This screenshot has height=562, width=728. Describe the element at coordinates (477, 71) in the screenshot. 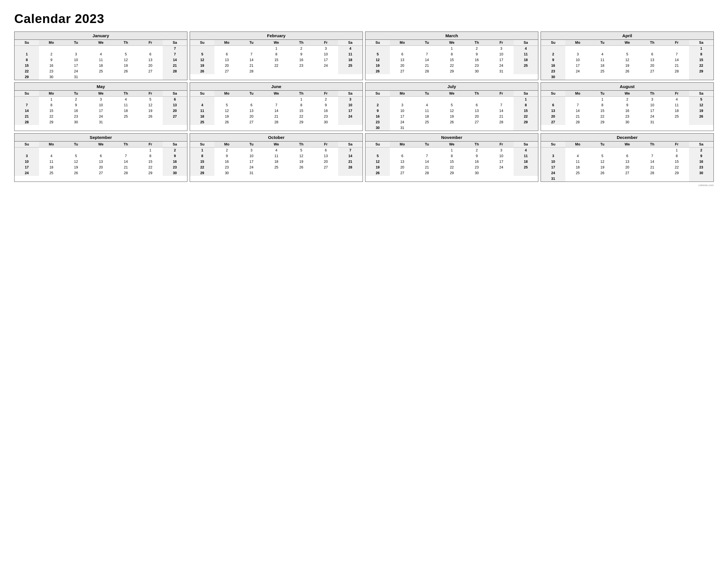

I see `calendar-day: 30` at that location.